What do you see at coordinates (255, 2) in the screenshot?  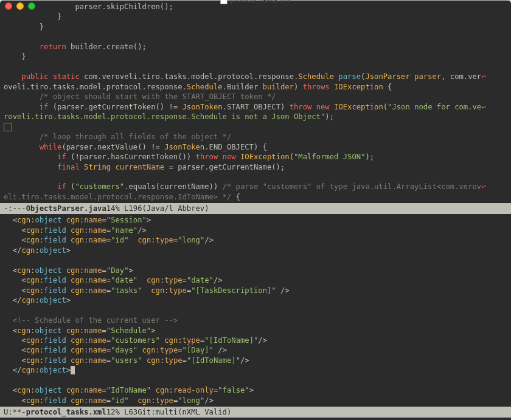 I see `titlebar-filename: protocol_tasks.xml` at bounding box center [255, 2].